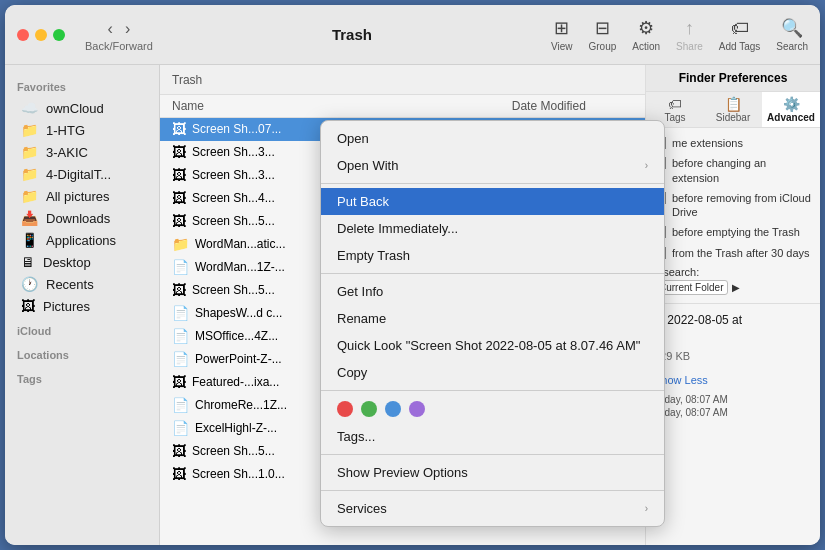  What do you see at coordinates (362, 318) in the screenshot?
I see `ctx-item-label: Rename` at bounding box center [362, 318].